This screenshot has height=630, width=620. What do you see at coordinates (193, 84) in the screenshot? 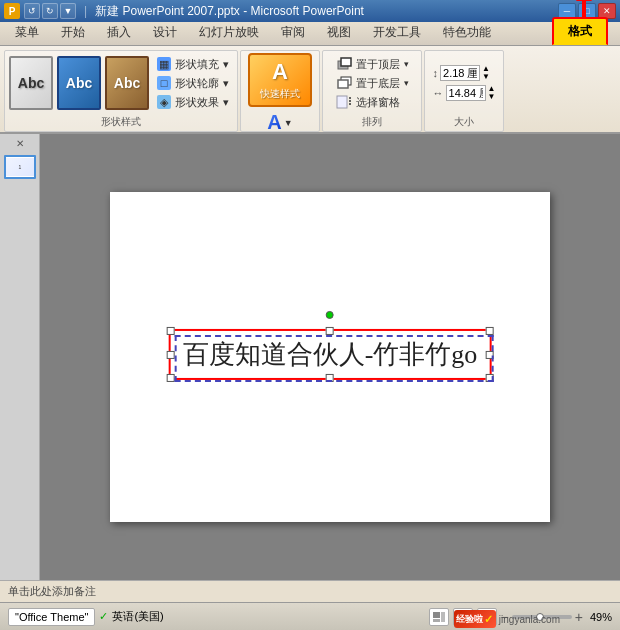
I see `shape-effects-column: ▦ 形状填充 ▾ □ 形状轮廓 ▾ ◈ 形状效果 ▾` at bounding box center [193, 84].